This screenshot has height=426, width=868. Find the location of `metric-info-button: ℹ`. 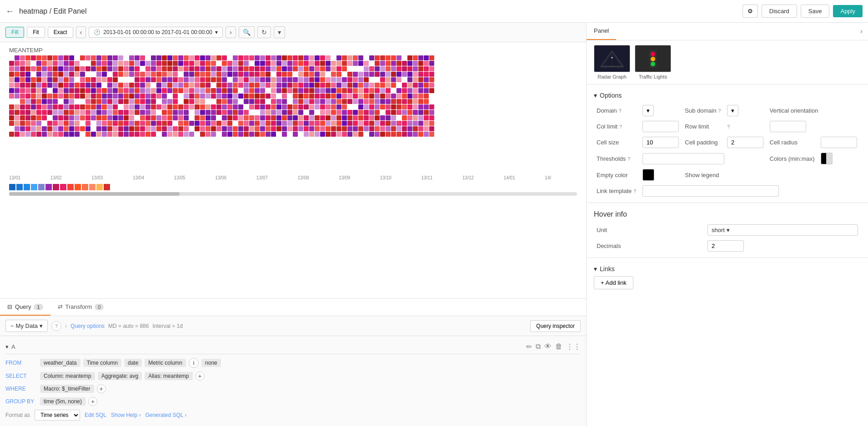

metric-info-button: ℹ is located at coordinates (194, 363).